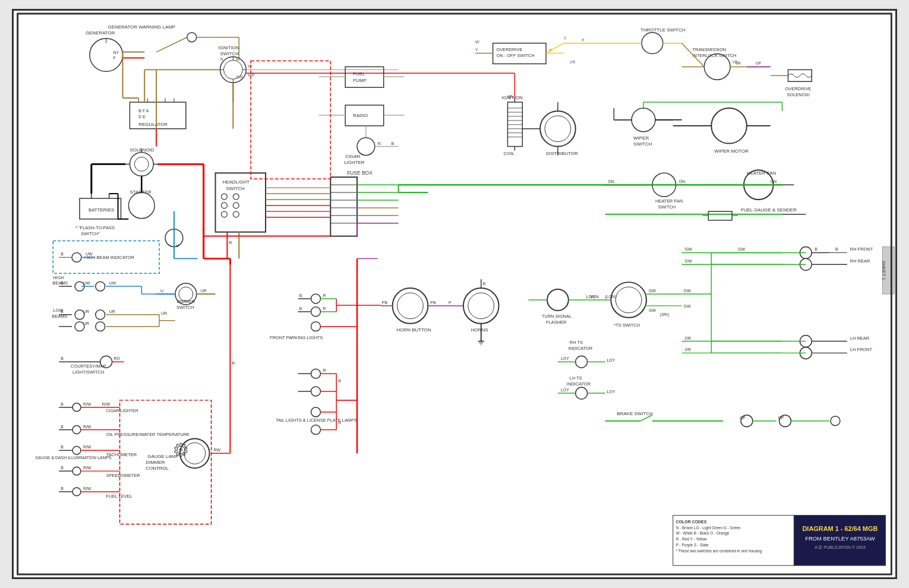 The image size is (909, 588). I want to click on svg-text: WIPER, so click(641, 138).